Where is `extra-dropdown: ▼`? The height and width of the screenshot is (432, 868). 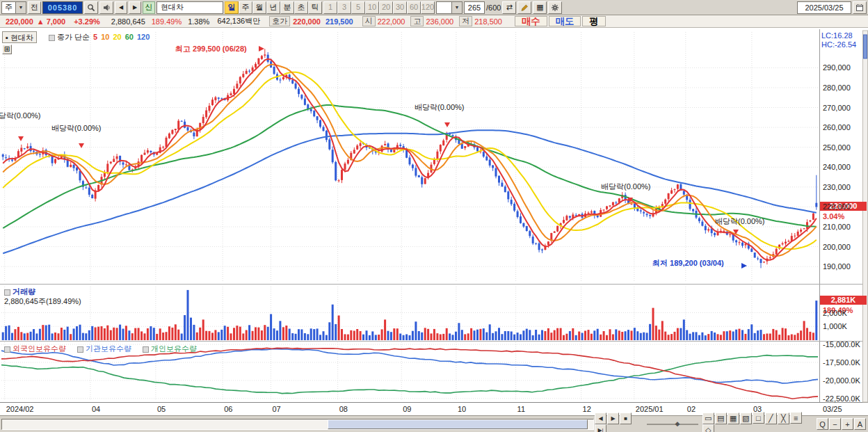 extra-dropdown: ▼ is located at coordinates (449, 8).